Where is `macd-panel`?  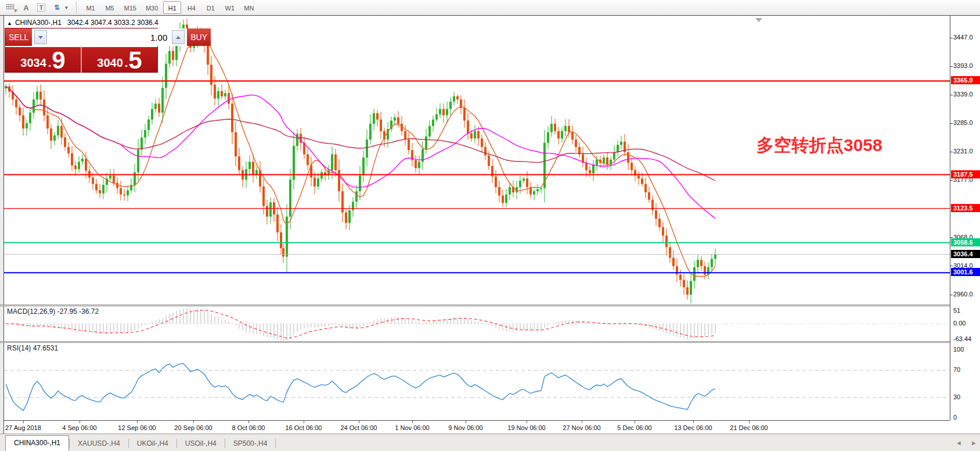
macd-panel is located at coordinates (477, 324).